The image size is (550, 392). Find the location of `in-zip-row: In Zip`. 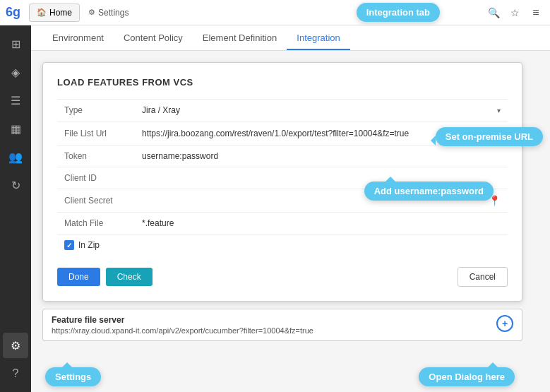

in-zip-row: In Zip is located at coordinates (282, 245).